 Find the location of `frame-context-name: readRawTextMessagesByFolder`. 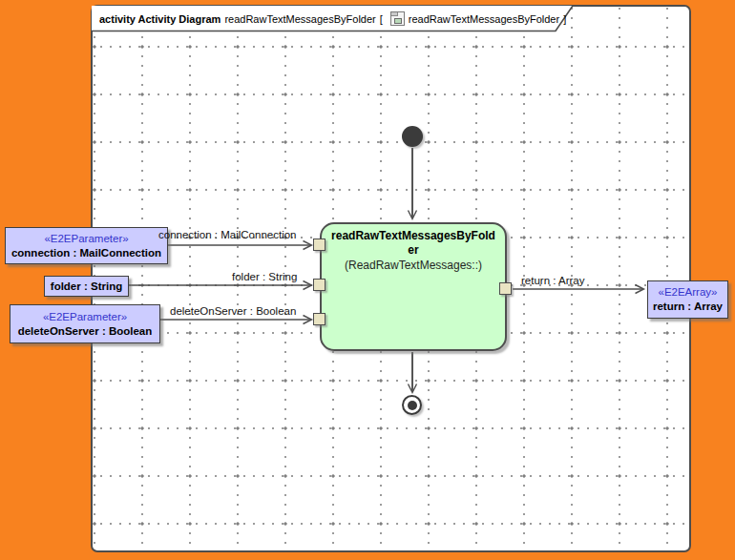

frame-context-name: readRawTextMessagesByFolder is located at coordinates (484, 19).